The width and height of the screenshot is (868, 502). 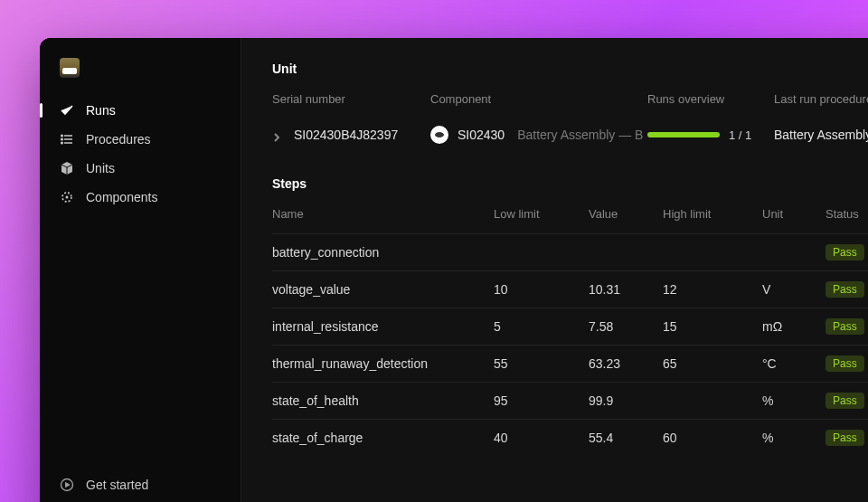 I want to click on sidebar-get-started: Get started, so click(x=140, y=485).